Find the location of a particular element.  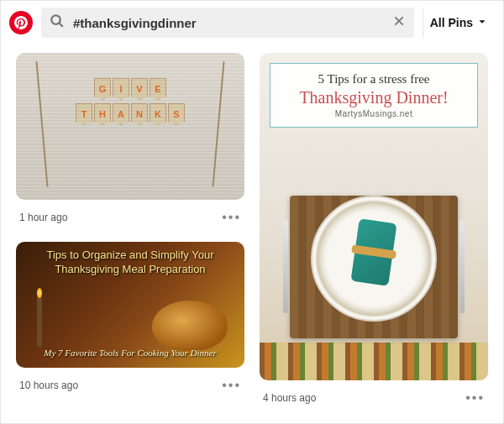

pinterest-logo is located at coordinates (21, 23).